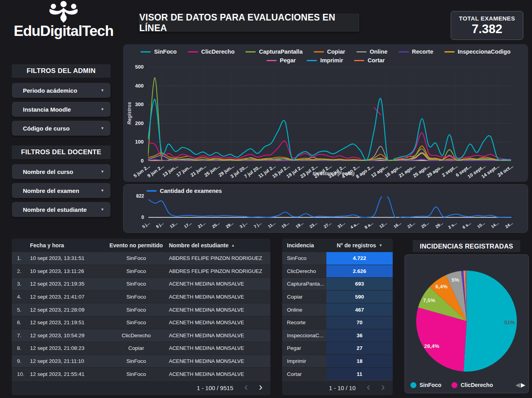  I want to click on table-row: 1.10 sept 2023, 13:31:51SinFocoABDRES FE…, so click(141, 258).